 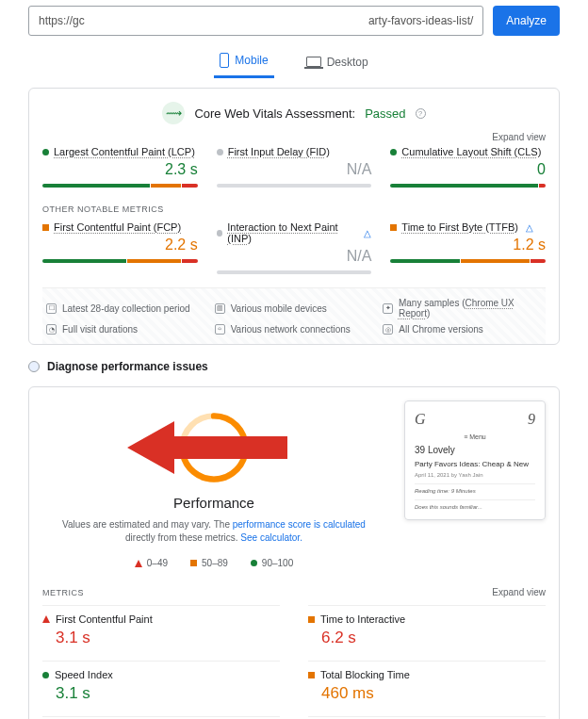 What do you see at coordinates (433, 694) in the screenshot?
I see `metric-value: 460 ms` at bounding box center [433, 694].